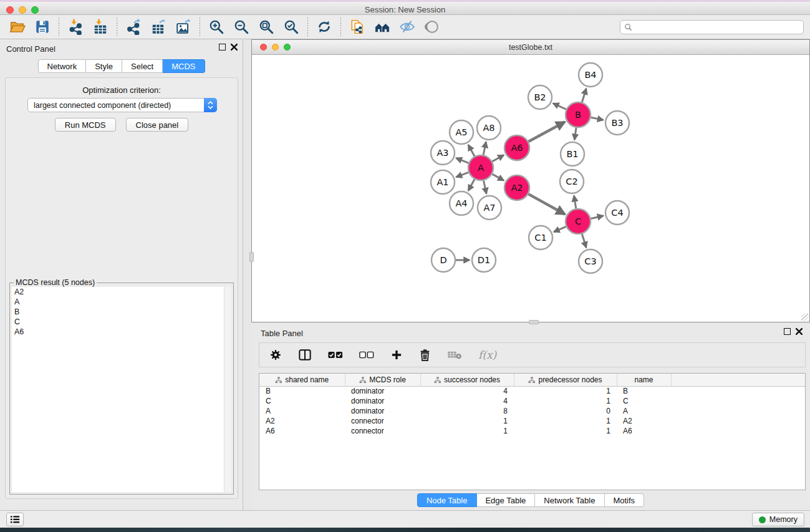 The image size is (810, 532). Describe the element at coordinates (183, 27) in the screenshot. I see `export-image-button` at that location.